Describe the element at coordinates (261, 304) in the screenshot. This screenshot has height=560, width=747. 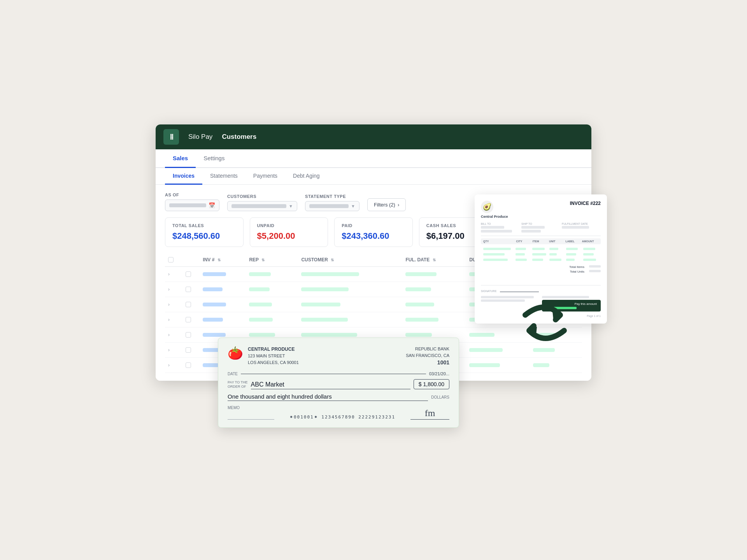
I see `rep-value` at that location.